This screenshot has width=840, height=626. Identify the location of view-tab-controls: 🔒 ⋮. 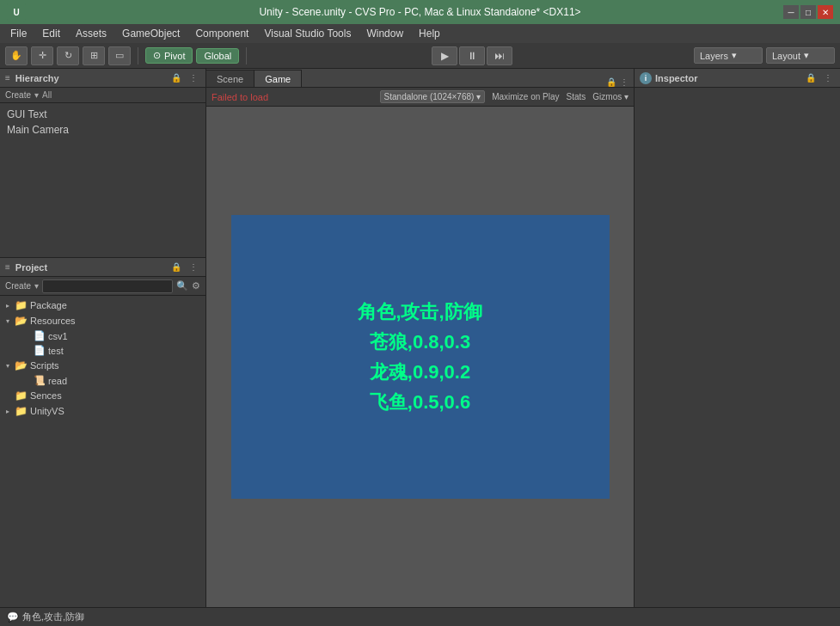
(617, 83).